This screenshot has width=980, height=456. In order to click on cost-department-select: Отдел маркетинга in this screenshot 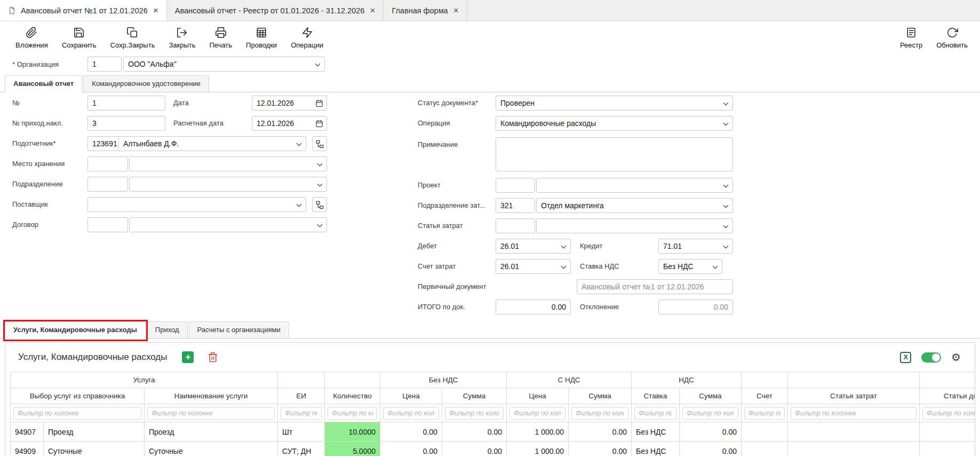, I will do `click(635, 206)`.